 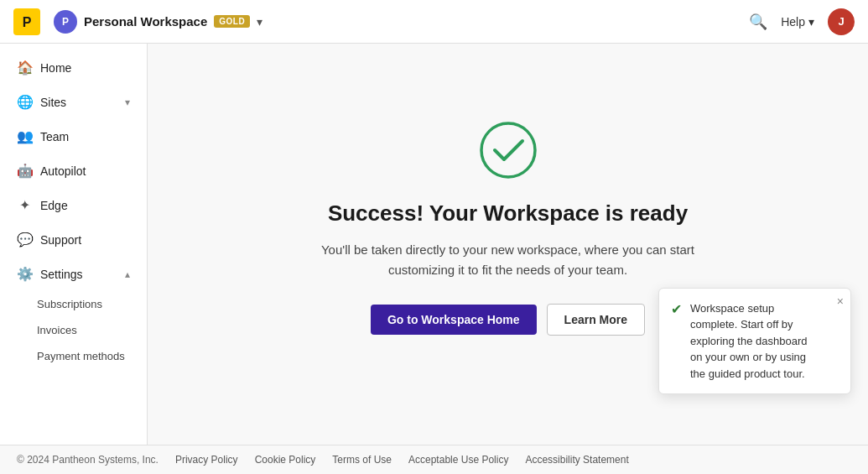 I want to click on home-icon: 🏠, so click(x=24, y=67).